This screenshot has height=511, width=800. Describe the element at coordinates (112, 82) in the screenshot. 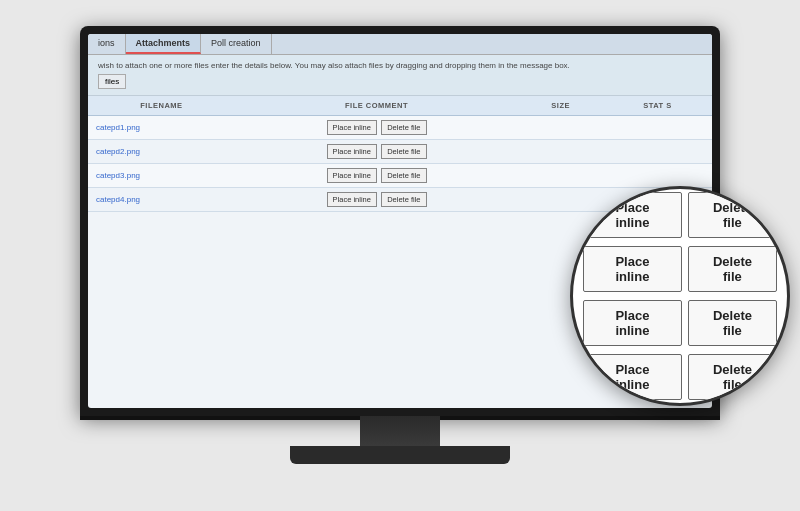

I see `browse-button: files` at that location.